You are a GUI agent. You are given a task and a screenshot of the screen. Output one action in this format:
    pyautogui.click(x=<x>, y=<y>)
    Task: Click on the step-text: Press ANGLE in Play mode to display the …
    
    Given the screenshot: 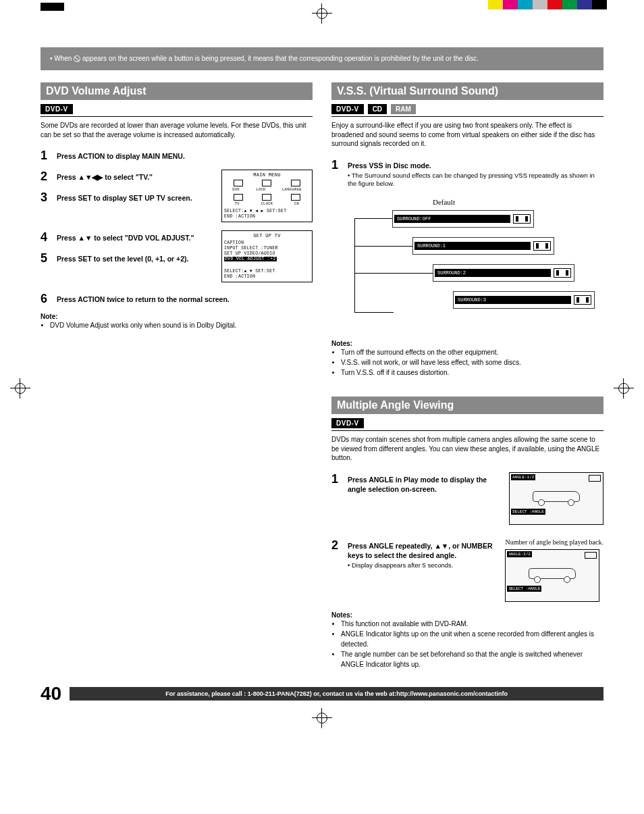 What is the action you would take?
    pyautogui.click(x=425, y=483)
    